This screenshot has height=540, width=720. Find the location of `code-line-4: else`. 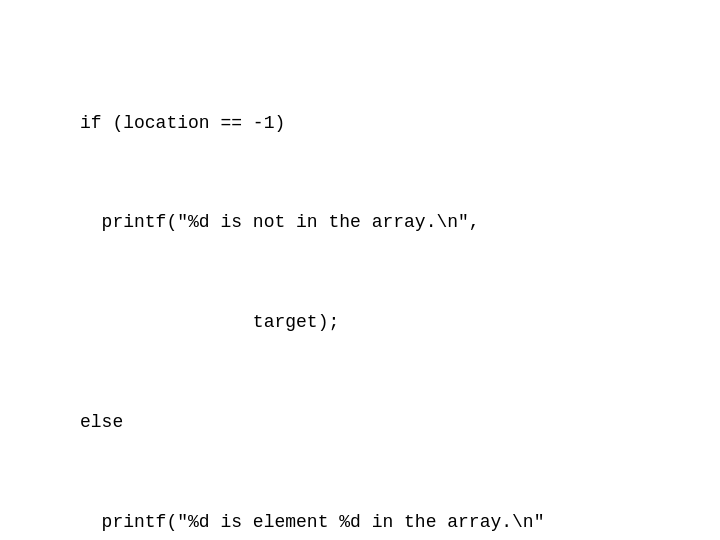

code-line-4: else is located at coordinates (312, 422).